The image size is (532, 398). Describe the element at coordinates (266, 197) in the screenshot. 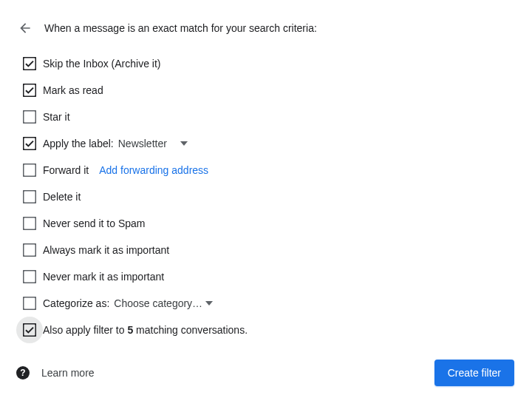

I see `option-row-delete: Delete it` at that location.